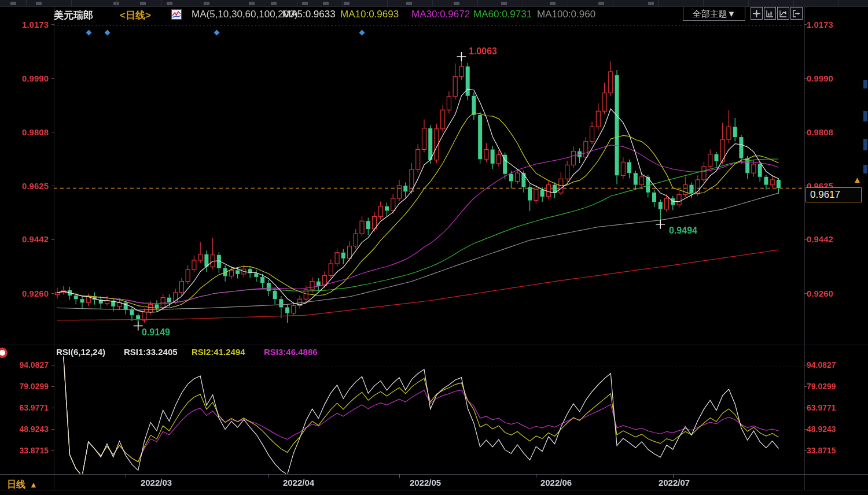  What do you see at coordinates (156, 482) in the screenshot?
I see `date-tick-label: 2022/03` at bounding box center [156, 482].